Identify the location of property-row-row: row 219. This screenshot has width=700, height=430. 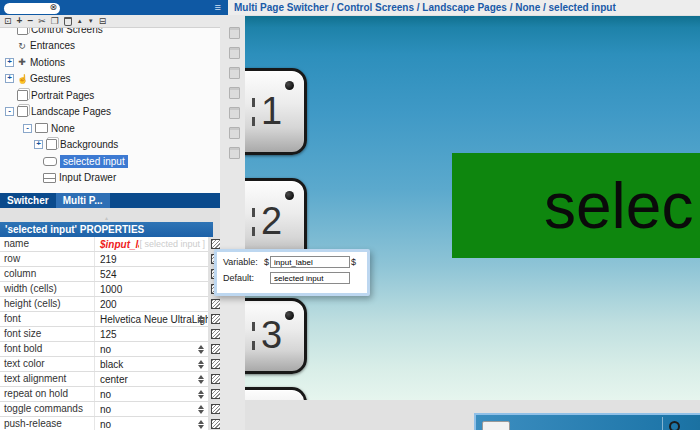
(111, 260).